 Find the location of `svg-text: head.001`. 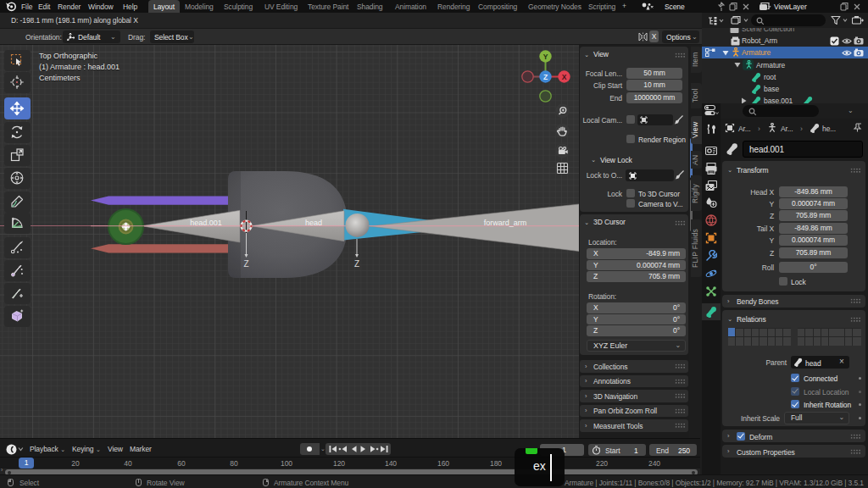

svg-text: head.001 is located at coordinates (206, 223).